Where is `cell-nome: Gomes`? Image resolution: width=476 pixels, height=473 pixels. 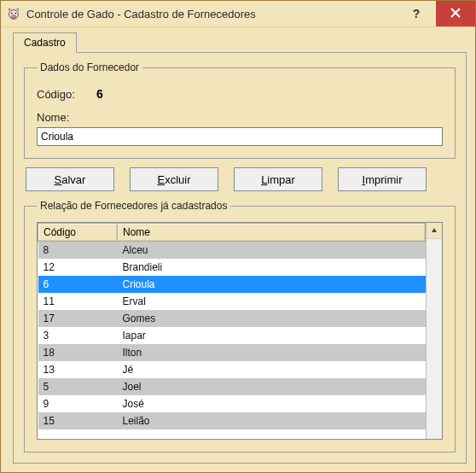
cell-nome: Gomes is located at coordinates (271, 318).